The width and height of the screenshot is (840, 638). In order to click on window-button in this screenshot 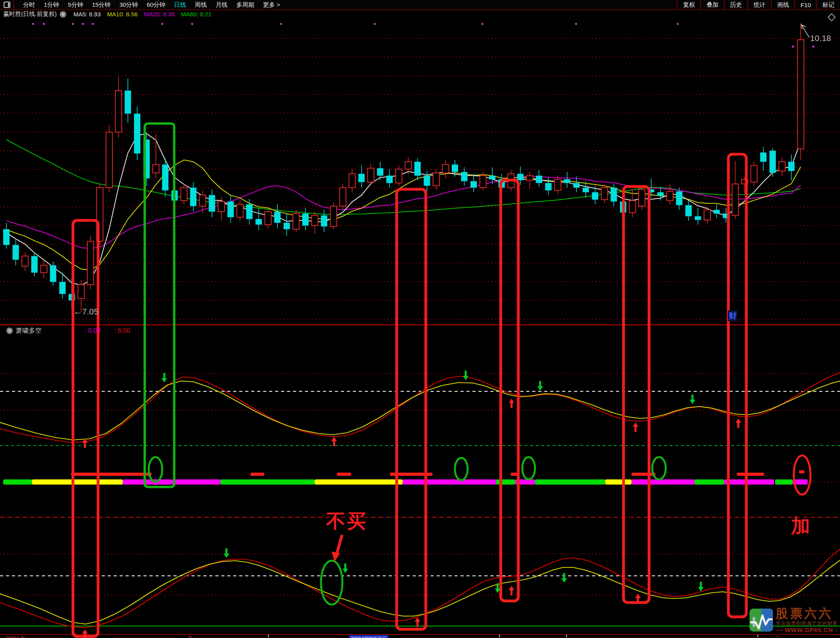, I will do `click(7, 5)`.